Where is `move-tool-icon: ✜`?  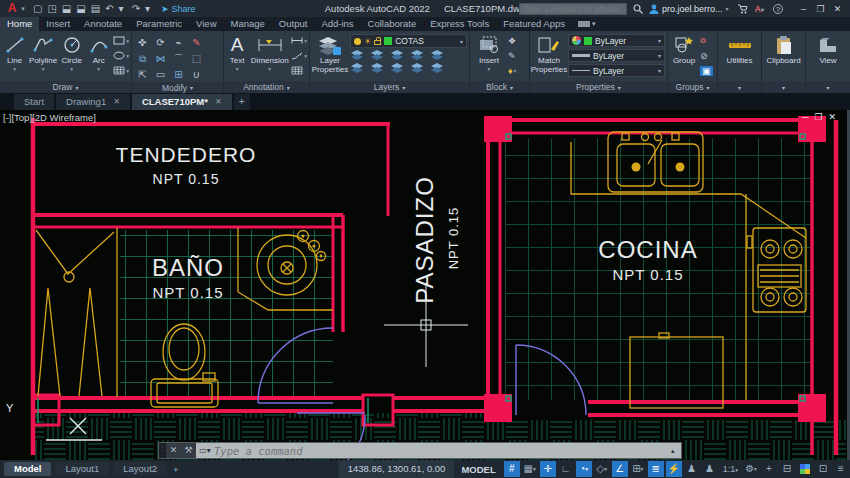
move-tool-icon: ✜ is located at coordinates (142, 42).